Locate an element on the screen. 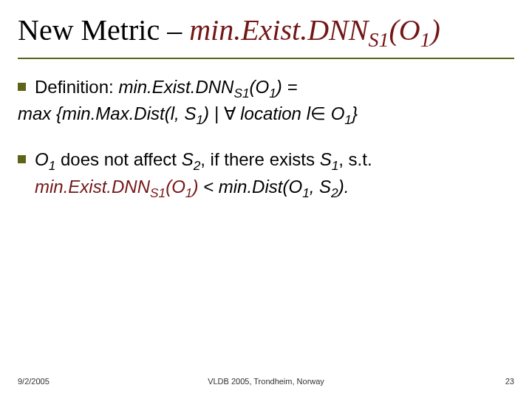 The height and width of the screenshot is (399, 532). footer-venue: VLDB 2005, Trondheim, Norway is located at coordinates (266, 381).